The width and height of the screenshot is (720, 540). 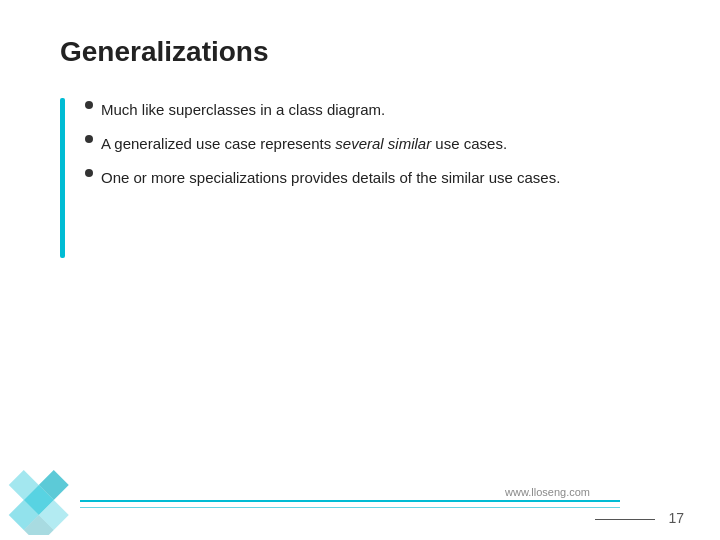 I want to click on page-separator, so click(x=625, y=520).